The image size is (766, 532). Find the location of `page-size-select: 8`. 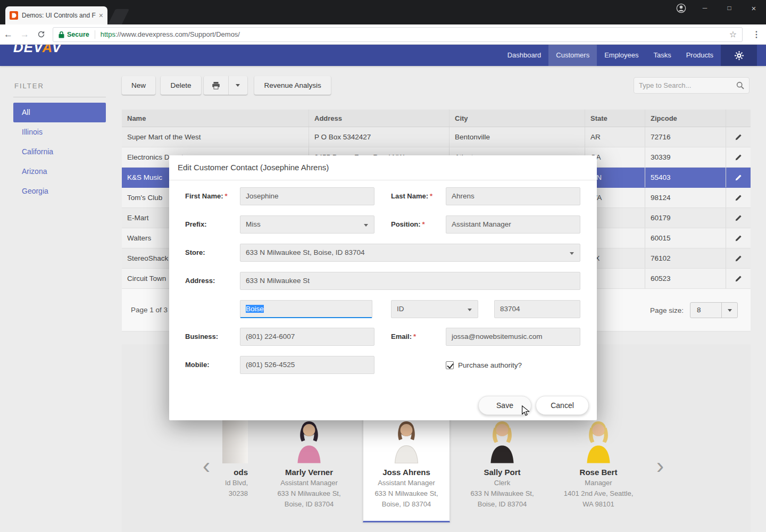

page-size-select: 8 is located at coordinates (714, 310).